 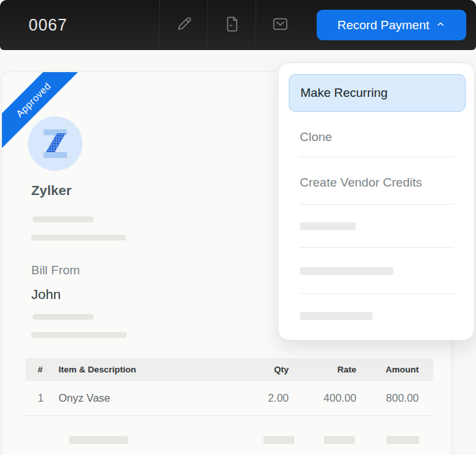 What do you see at coordinates (441, 25) in the screenshot?
I see `chevron-up-icon` at bounding box center [441, 25].